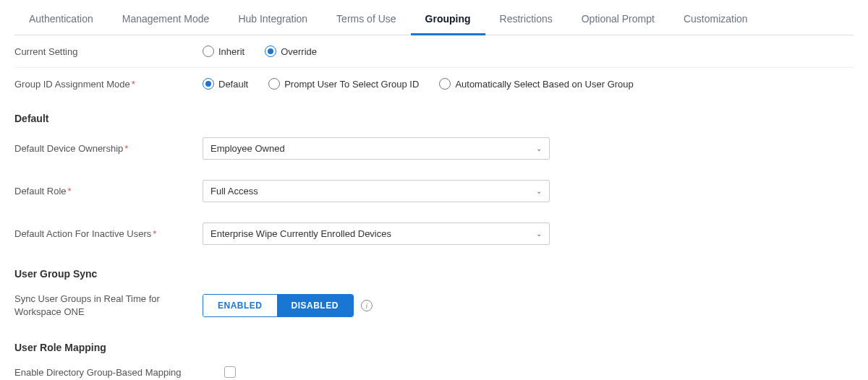 The height and width of the screenshot is (380, 868). What do you see at coordinates (301, 234) in the screenshot?
I see `select-value: Enterprise Wipe Currently Enrolled Devic…` at bounding box center [301, 234].